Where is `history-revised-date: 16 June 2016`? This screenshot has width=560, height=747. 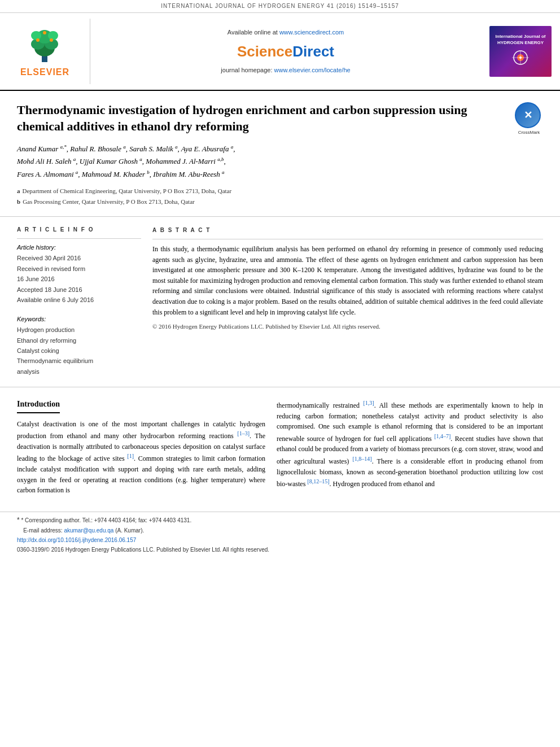 history-revised-date: 16 June 2016 is located at coordinates (79, 279).